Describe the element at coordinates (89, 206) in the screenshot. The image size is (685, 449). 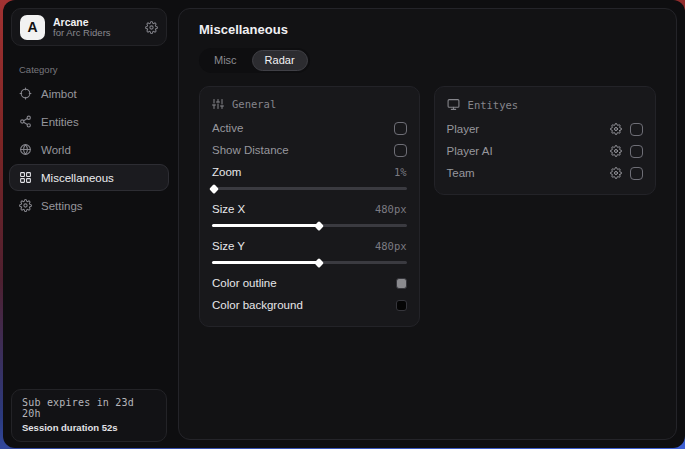
I see `sidebar-item-settings: Settings` at that location.